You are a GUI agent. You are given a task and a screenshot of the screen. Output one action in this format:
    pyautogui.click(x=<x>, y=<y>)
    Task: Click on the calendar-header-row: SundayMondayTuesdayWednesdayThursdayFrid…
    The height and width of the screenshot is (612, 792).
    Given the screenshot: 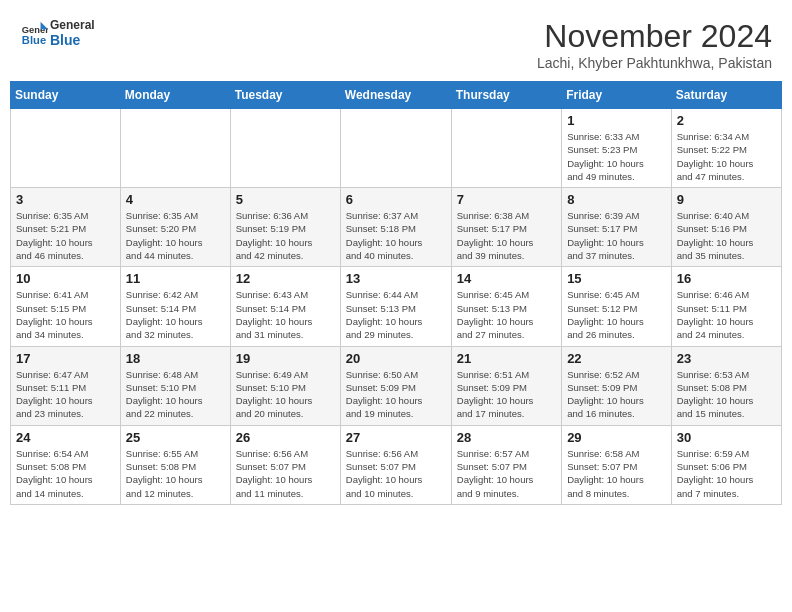 What is the action you would take?
    pyautogui.click(x=396, y=96)
    